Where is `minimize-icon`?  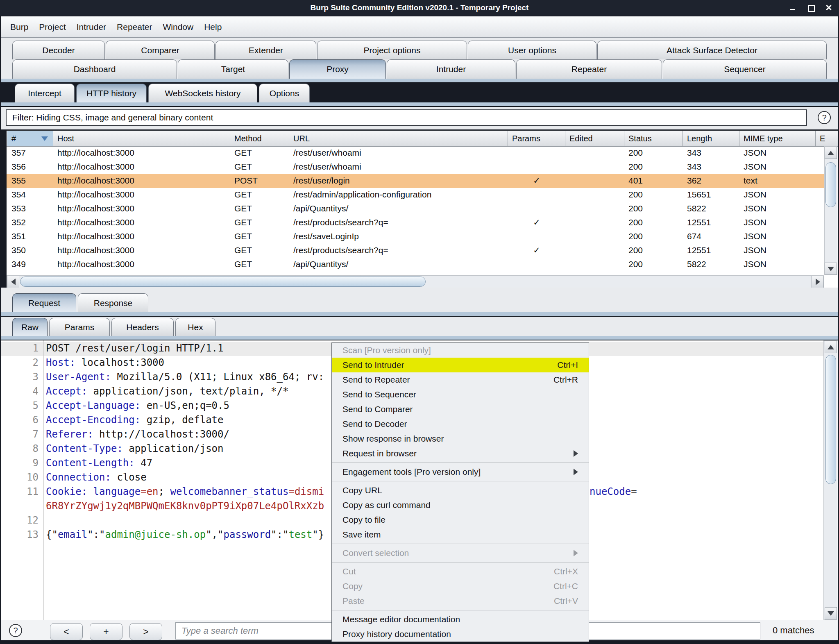
minimize-icon is located at coordinates (793, 8).